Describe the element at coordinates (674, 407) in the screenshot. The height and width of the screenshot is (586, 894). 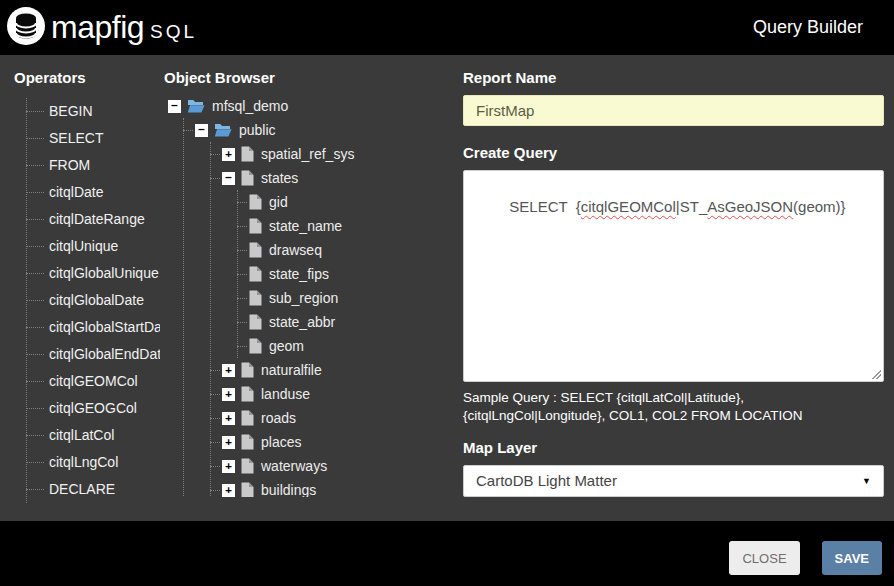
I see `sample-query-text: Sample Query : SELECT {citqlLatCol|Latit…` at that location.